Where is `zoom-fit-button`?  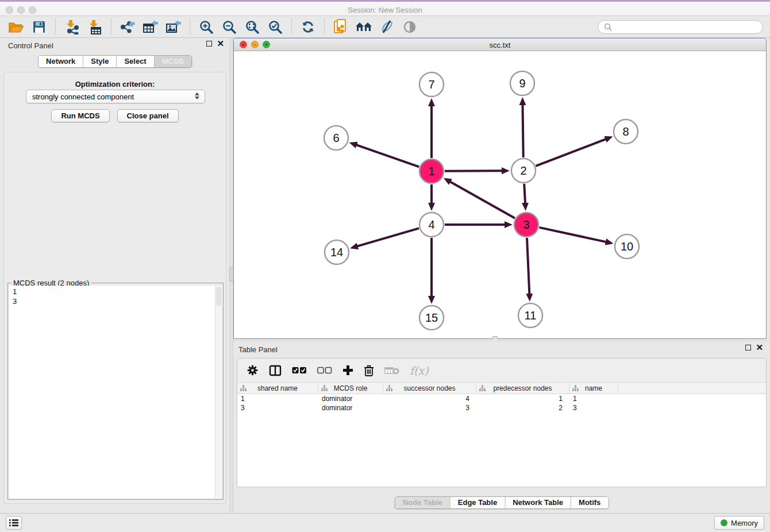 zoom-fit-button is located at coordinates (252, 27).